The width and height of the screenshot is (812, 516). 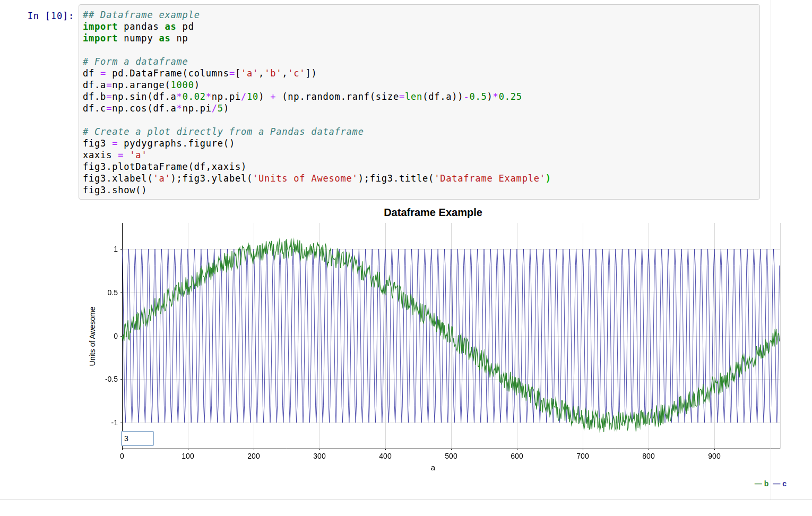 I want to click on cell-right-border, so click(x=771, y=250).